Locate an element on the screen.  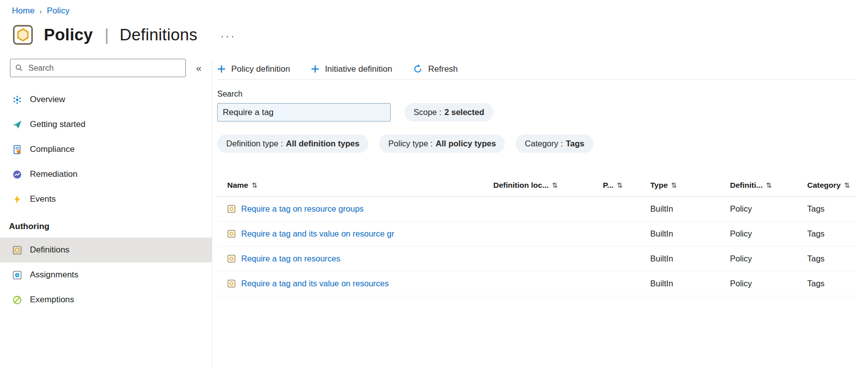
pill-value: All definition types is located at coordinates (323, 143).